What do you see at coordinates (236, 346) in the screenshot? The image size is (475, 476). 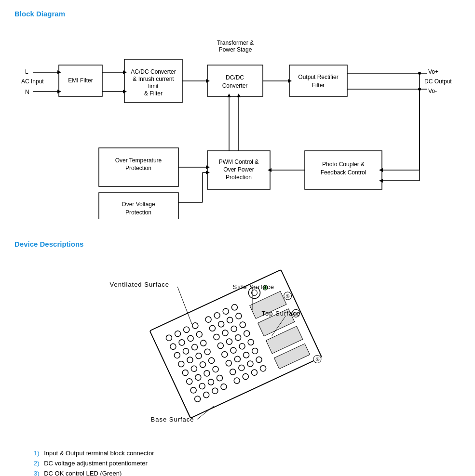 I see `device-body: ② ③ ①` at bounding box center [236, 346].